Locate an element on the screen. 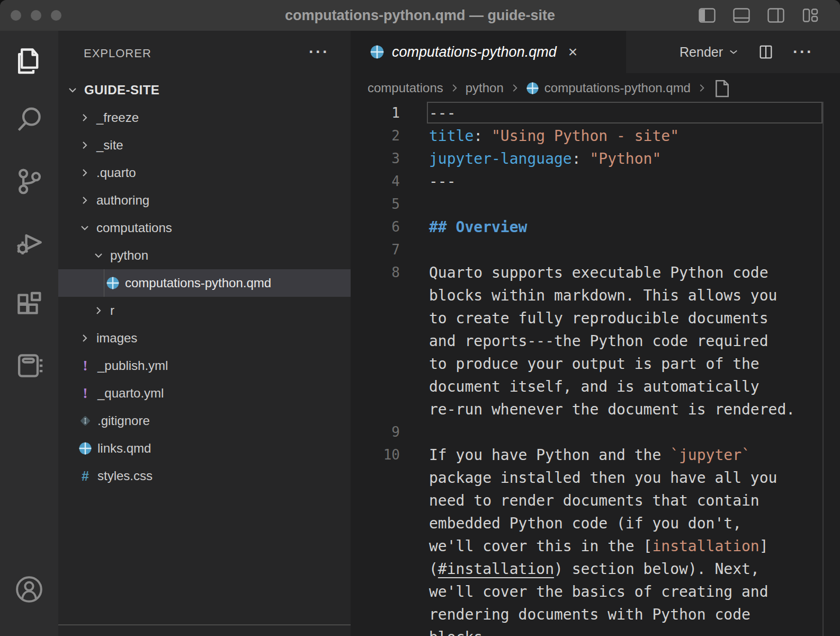  toggle-panel-icon is located at coordinates (741, 15).